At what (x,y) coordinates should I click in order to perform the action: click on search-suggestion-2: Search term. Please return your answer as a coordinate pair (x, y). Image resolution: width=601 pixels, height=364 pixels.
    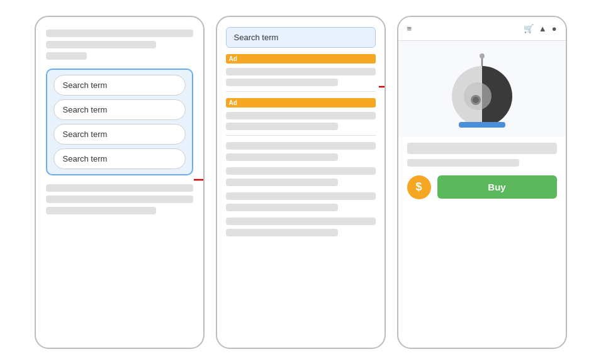
    Looking at the image, I should click on (120, 109).